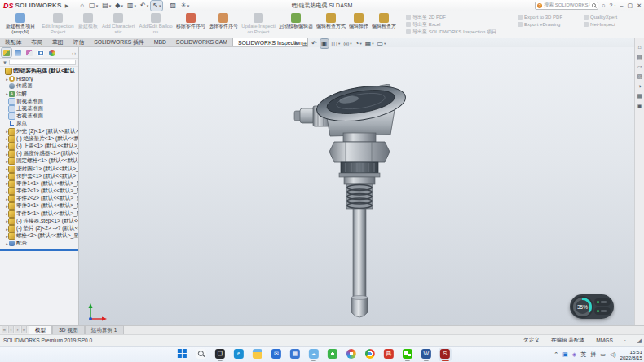 This screenshot has height=362, width=644. Describe the element at coordinates (315, 44) in the screenshot. I see `previous-view-icon: ↶` at that location.